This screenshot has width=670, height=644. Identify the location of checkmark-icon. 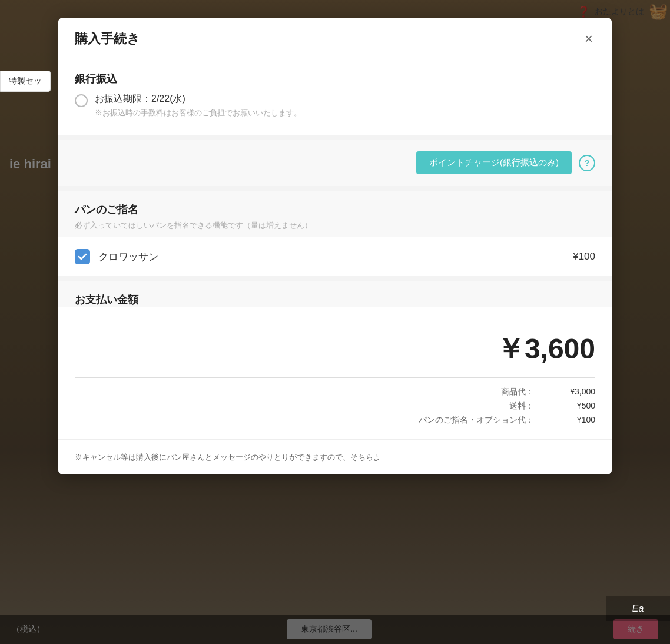
(82, 257).